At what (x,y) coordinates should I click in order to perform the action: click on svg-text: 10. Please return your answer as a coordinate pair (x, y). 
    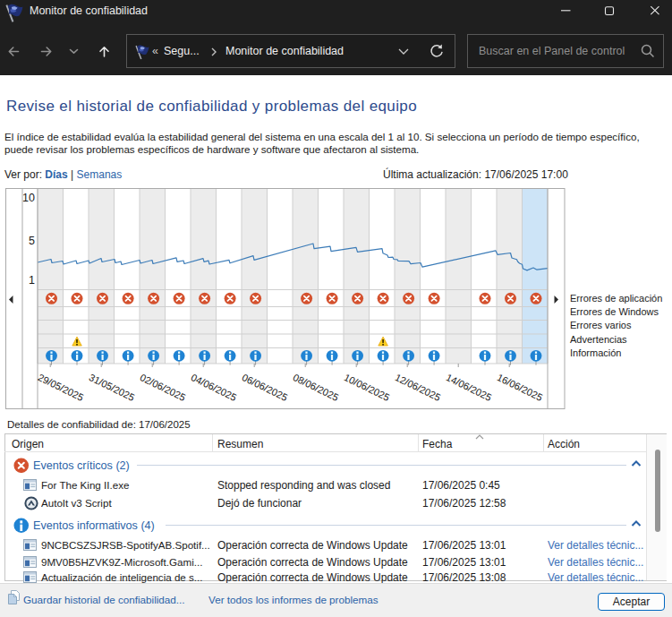
    Looking at the image, I should click on (29, 198).